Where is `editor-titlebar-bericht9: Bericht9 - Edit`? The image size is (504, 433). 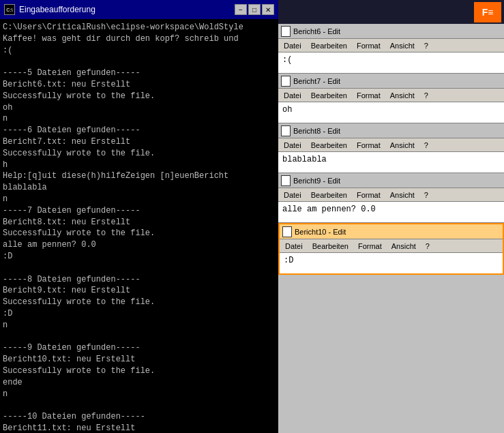 editor-titlebar-bericht9: Bericht9 - Edit is located at coordinates (391, 181).